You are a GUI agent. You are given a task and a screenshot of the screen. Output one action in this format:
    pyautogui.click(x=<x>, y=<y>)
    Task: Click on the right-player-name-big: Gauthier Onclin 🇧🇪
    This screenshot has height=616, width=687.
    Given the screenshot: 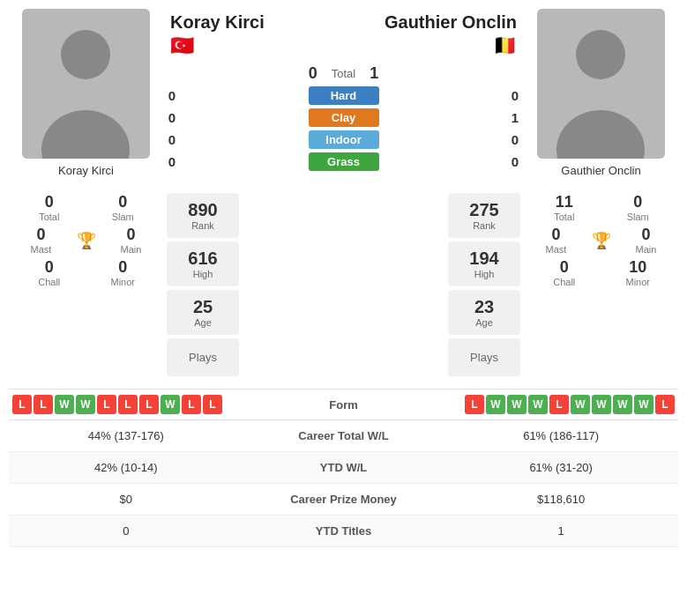 What is the action you would take?
    pyautogui.click(x=451, y=35)
    